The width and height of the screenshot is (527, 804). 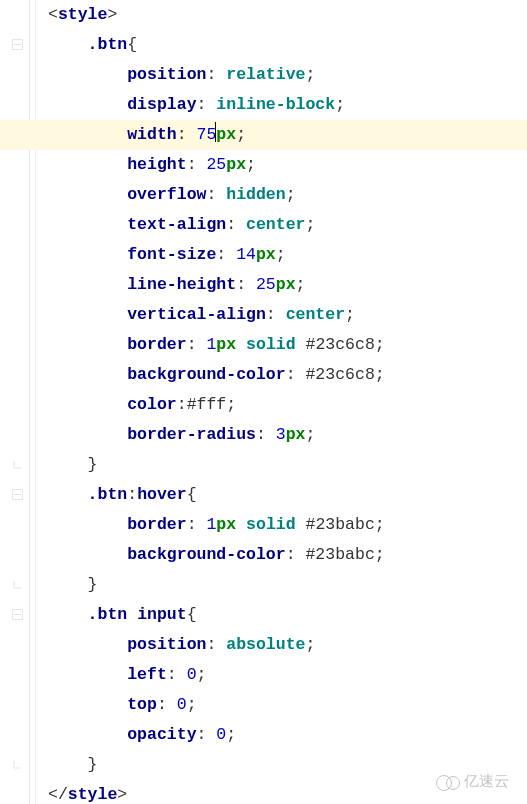 I want to click on code-line: background-color: #23babc;, so click(x=288, y=555).